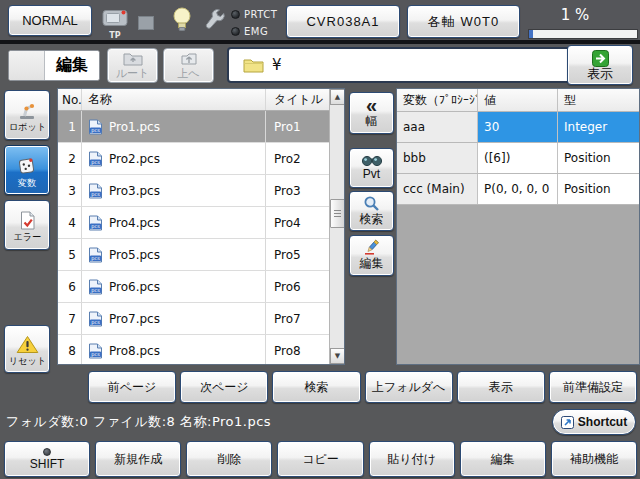 This screenshot has height=479, width=640. What do you see at coordinates (338, 97) in the screenshot?
I see `scroll-up-button: ▲` at bounding box center [338, 97].